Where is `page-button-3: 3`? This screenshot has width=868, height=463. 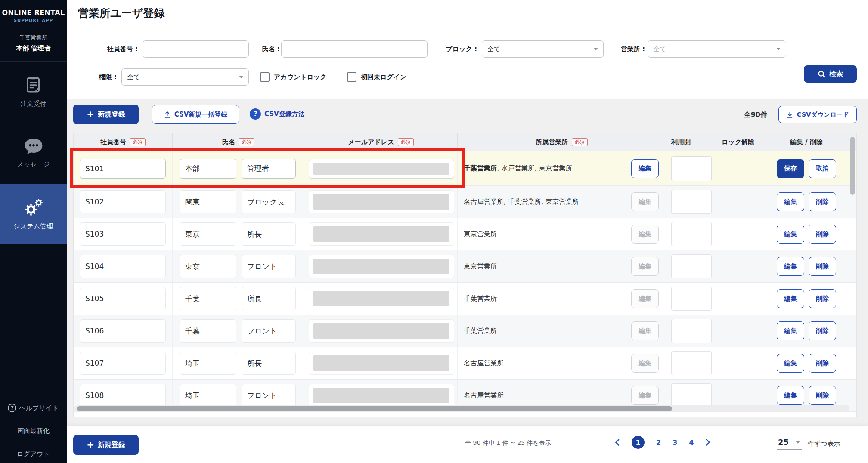
page-button-3: 3 is located at coordinates (675, 442).